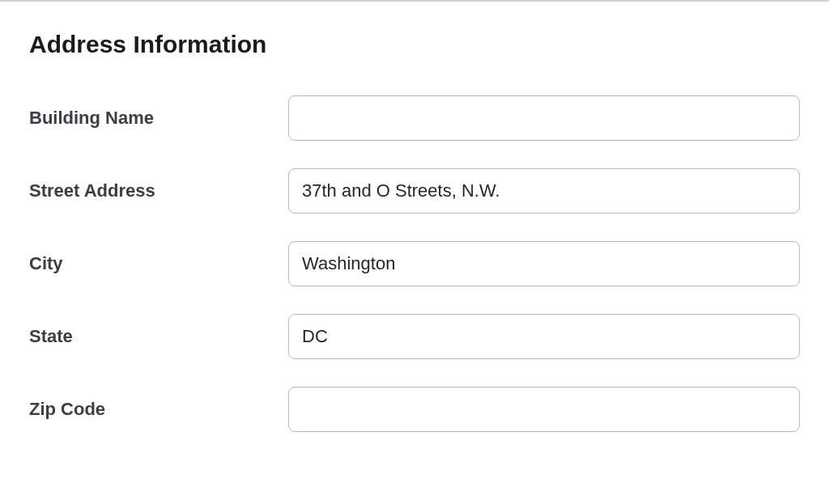  I want to click on city-input, so click(544, 264).